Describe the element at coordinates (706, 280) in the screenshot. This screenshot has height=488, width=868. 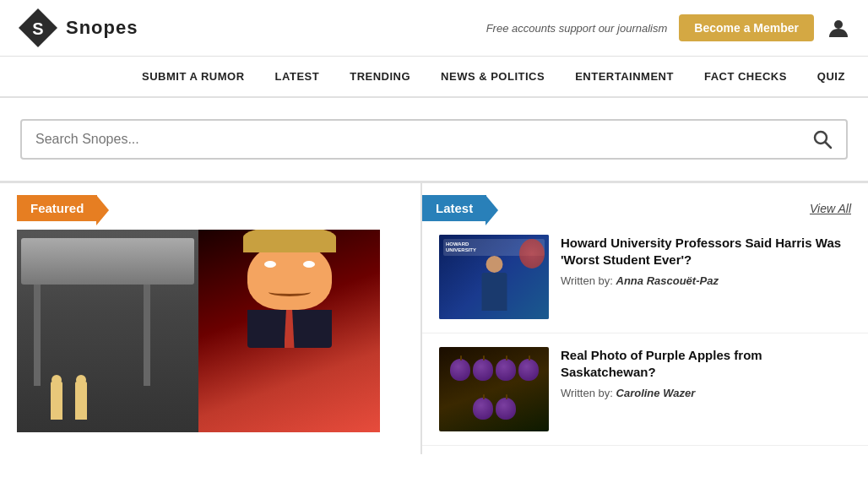
I see `article-byline-harris: Written by: Anna Rascouët-Paz` at that location.